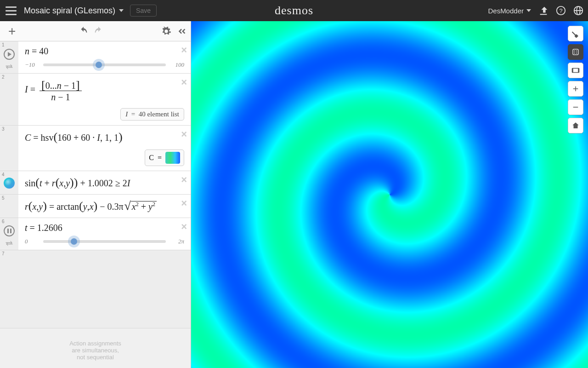 Image resolution: width=588 pixels, height=368 pixels. I want to click on expression-gutter: 6, so click(9, 234).